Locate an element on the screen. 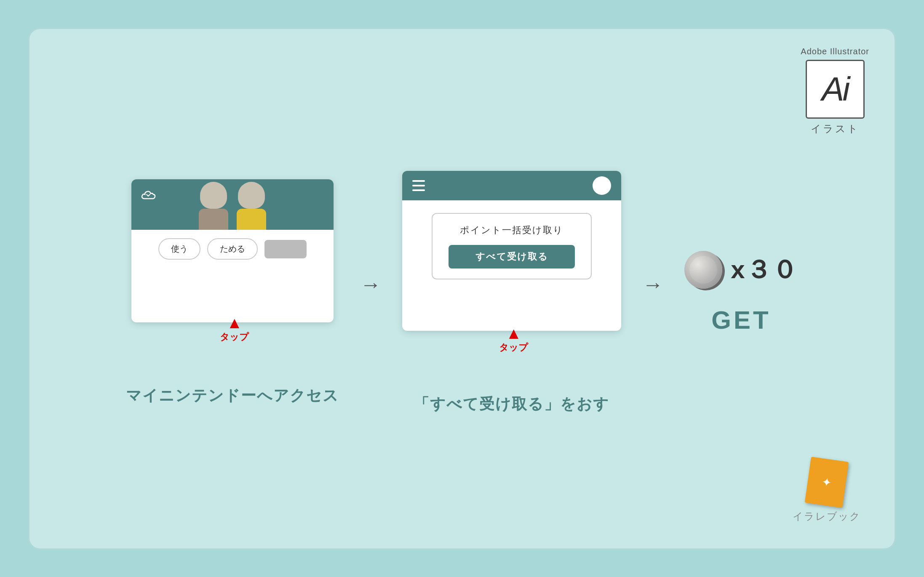 The width and height of the screenshot is (924, 577). btn-save: ためる is located at coordinates (232, 249).